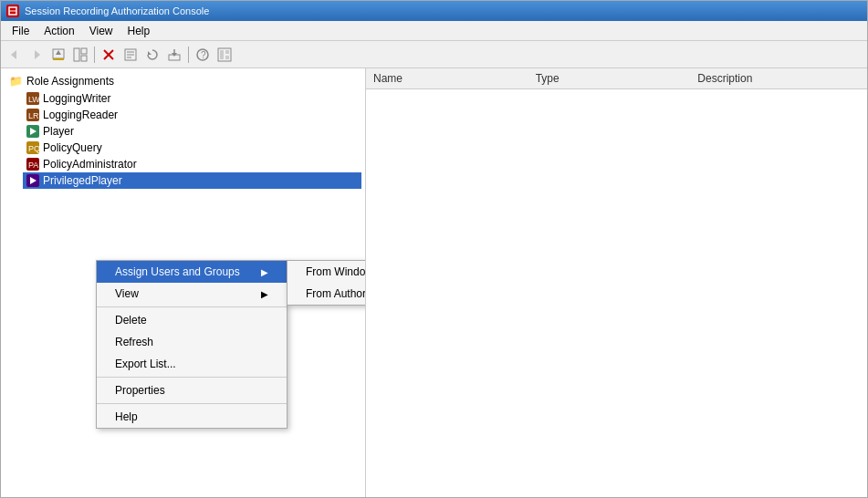  Describe the element at coordinates (183, 140) in the screenshot. I see `tree-children: LW LoggingWriter LR LoggingReader` at that location.